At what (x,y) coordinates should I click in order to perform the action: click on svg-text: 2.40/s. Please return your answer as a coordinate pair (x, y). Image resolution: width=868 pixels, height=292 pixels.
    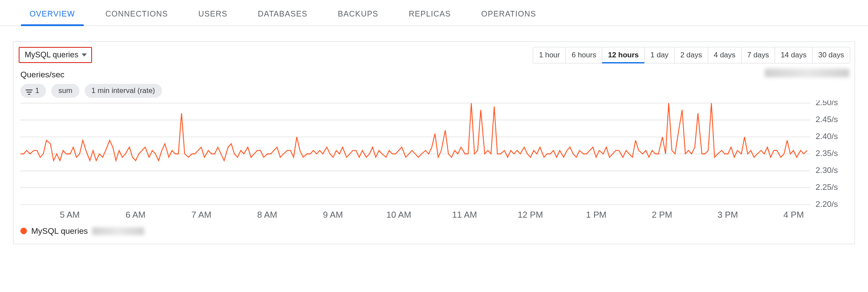
    Looking at the image, I should click on (827, 136).